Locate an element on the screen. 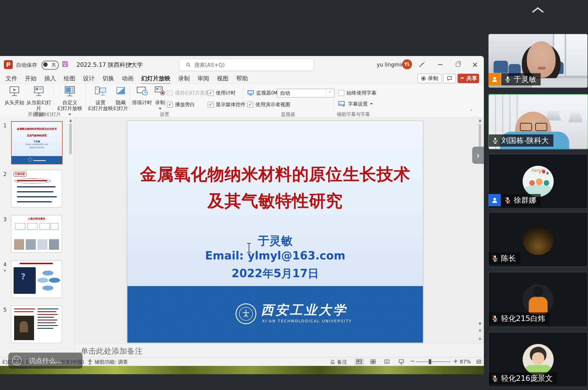 This screenshot has height=390, width=588. slide-thumbnail-1: 金属氧化物纳米材料的原位生长技术 及其气敏特性研究 于灵敏 Email: ylm… is located at coordinates (37, 143).